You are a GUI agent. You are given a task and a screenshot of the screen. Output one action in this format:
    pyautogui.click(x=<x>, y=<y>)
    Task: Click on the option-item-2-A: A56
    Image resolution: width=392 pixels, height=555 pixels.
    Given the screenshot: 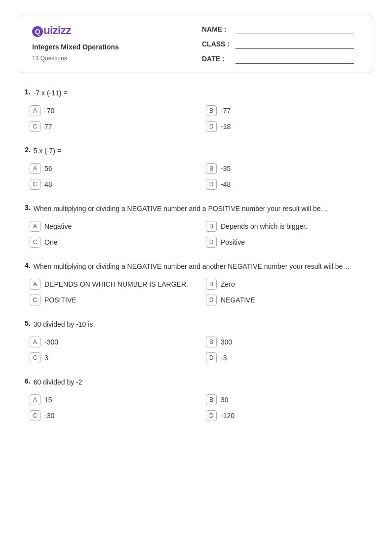 What is the action you would take?
    pyautogui.click(x=113, y=169)
    